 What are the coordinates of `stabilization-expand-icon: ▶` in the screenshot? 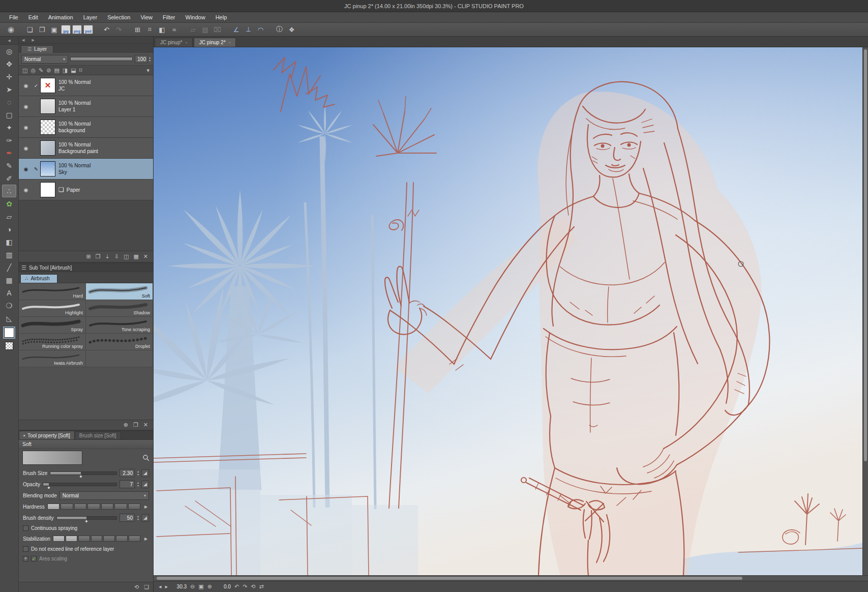 It's located at (146, 539).